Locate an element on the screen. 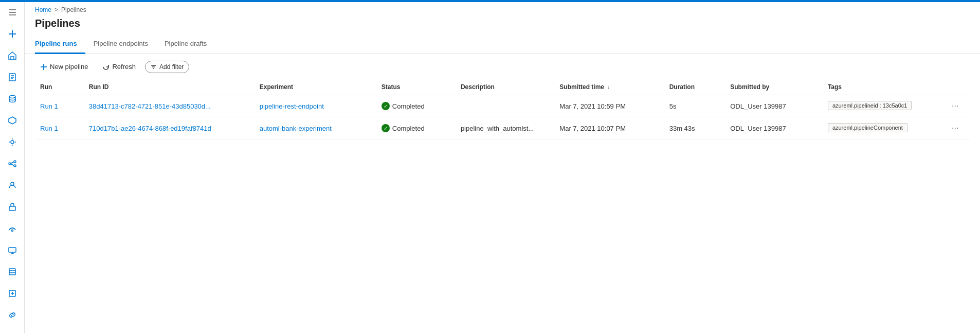  col-header-run: Run is located at coordinates (60, 87).